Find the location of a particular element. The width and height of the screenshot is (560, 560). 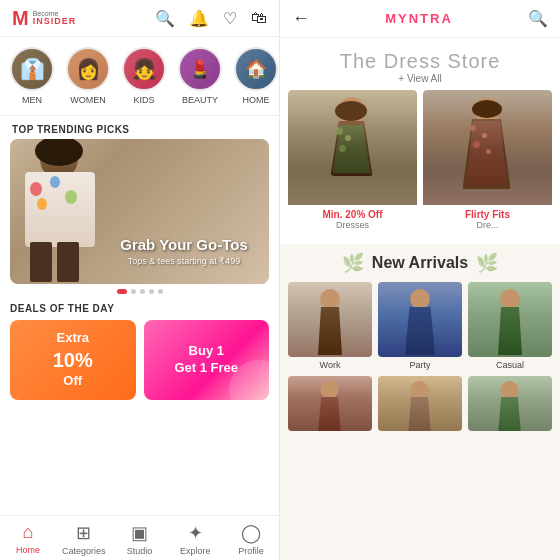

category-beauty: 💄 BEAUTY is located at coordinates (200, 76).